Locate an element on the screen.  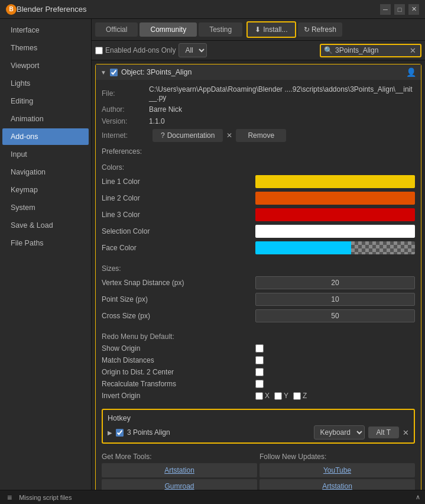
color-row-3: Selection Color is located at coordinates (258, 231).